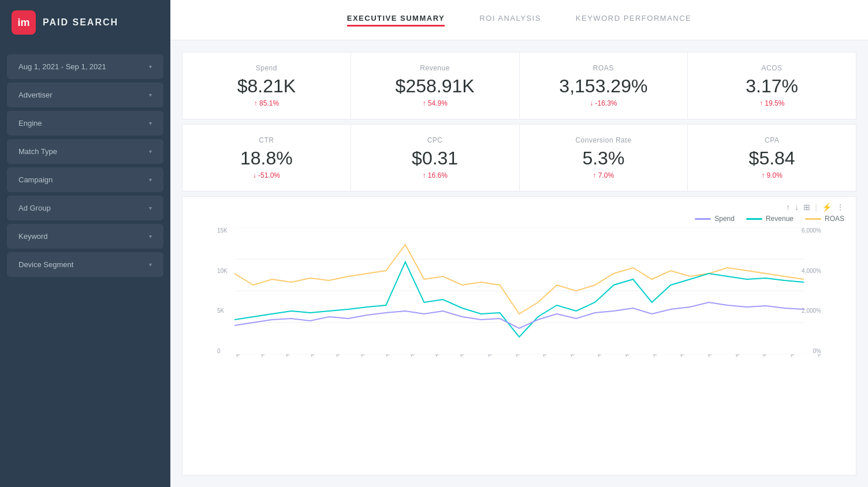  I want to click on x-axis-label: Aug 9, 2021, so click(445, 356).